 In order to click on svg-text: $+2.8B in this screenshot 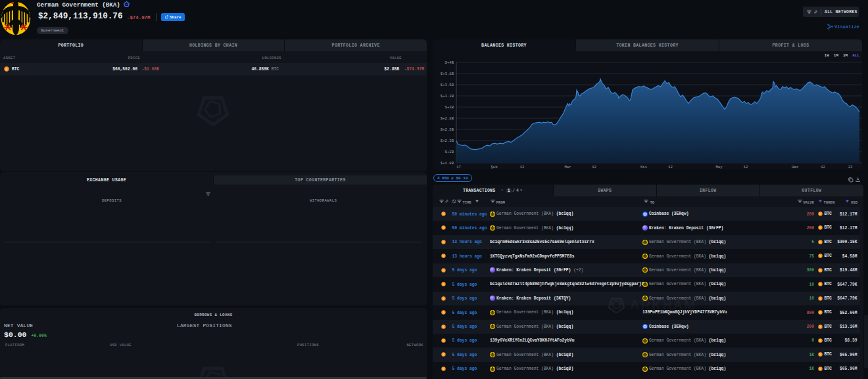, I will do `click(447, 118)`.